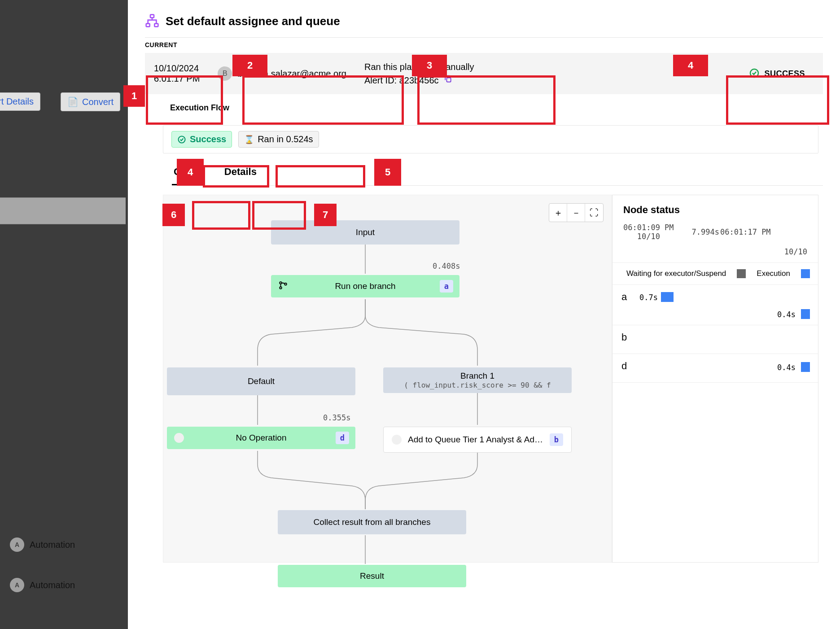  What do you see at coordinates (484, 45) in the screenshot?
I see `current-label: CURRENT` at bounding box center [484, 45].